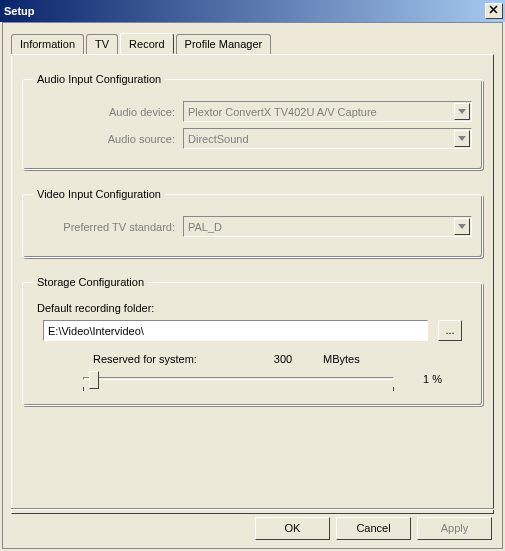 This screenshot has width=505, height=551. I want to click on tab-strip: Information TV Record Profile Manager, so click(252, 44).